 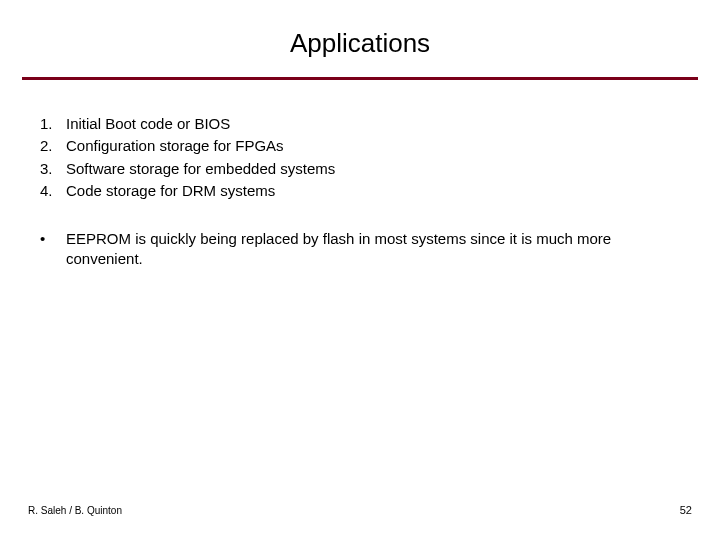 What do you see at coordinates (53, 146) in the screenshot?
I see `list-number: 2.` at bounding box center [53, 146].